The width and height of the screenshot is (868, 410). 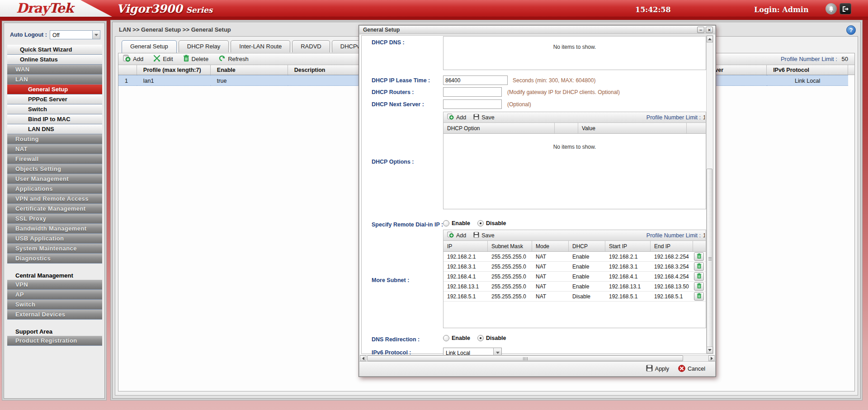 What do you see at coordinates (710, 350) in the screenshot?
I see `scroll-down-icon` at bounding box center [710, 350].